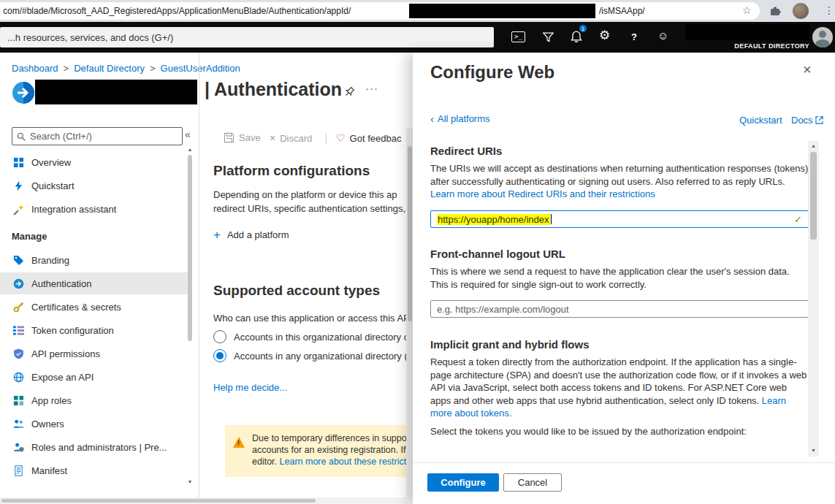 Image resolution: width=835 pixels, height=504 pixels. I want to click on browser-bar: com/#blade/Microsoft_AAD_RegisteredApps/…, so click(418, 11).